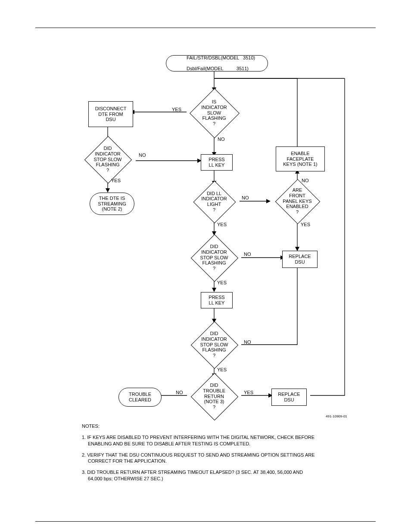  I want to click on process-replace-dsu-2: REPLACE DSU, so click(289, 397).